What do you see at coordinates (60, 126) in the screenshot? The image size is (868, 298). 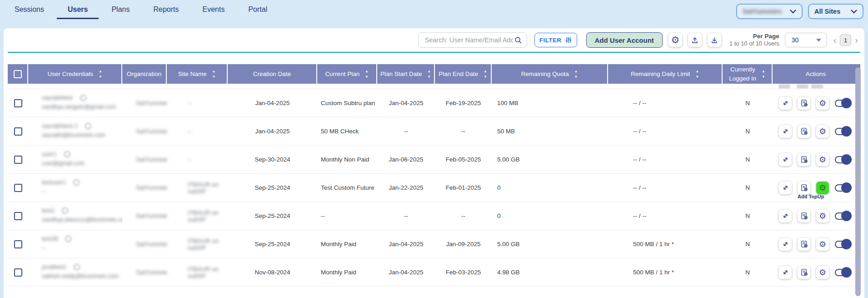 I see `username-blurred: saurabhtest 2` at bounding box center [60, 126].